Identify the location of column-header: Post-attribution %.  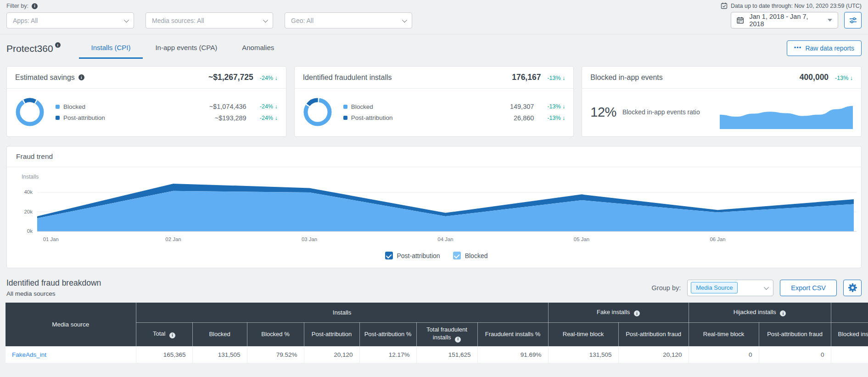
(388, 334).